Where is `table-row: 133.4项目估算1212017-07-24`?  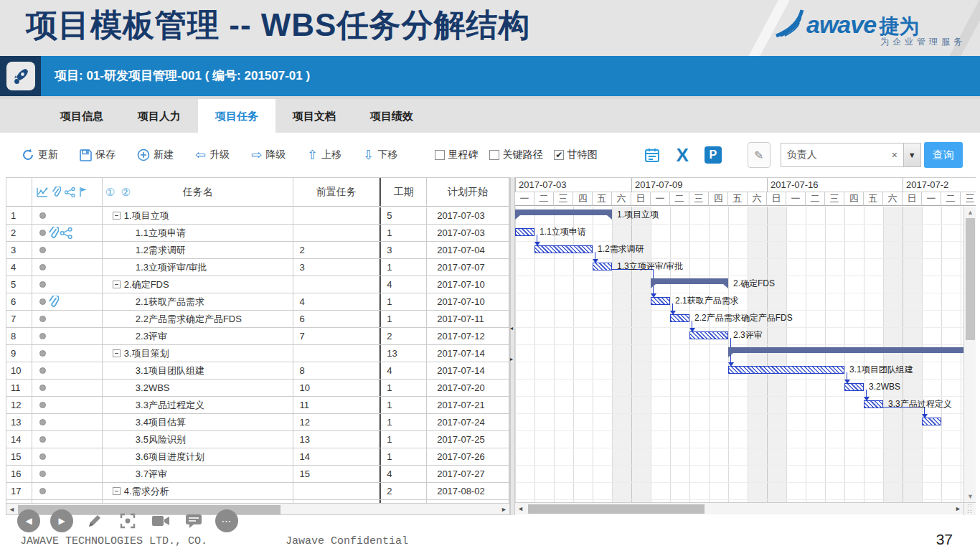 table-row: 133.4项目估算1212017-07-24 is located at coordinates (258, 423).